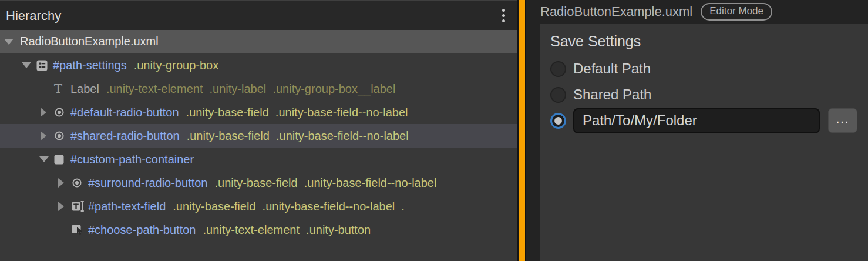 This screenshot has width=868, height=261. I want to click on tree-row-default-radio-button: #default-radio-button .unity-base-field …, so click(258, 112).